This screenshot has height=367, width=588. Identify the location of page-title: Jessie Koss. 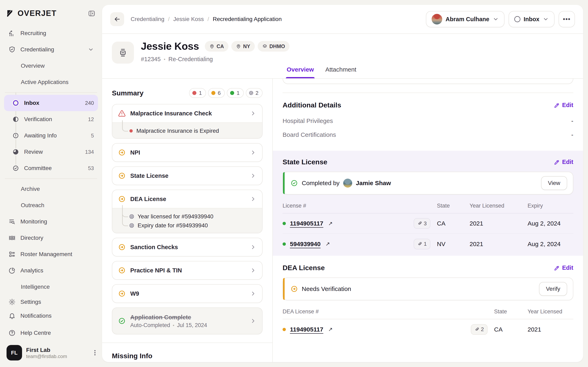
(170, 46).